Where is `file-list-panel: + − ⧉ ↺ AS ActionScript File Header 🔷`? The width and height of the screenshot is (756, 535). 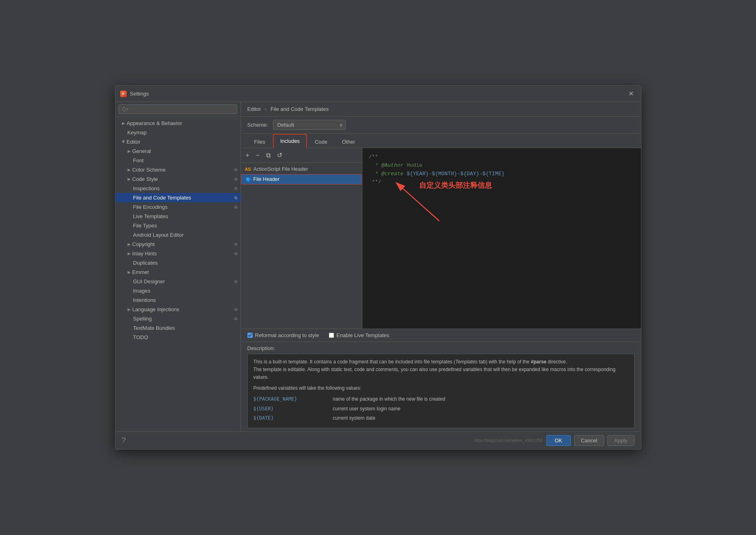 file-list-panel: + − ⧉ ↺ AS ActionScript File Header 🔷 is located at coordinates (302, 238).